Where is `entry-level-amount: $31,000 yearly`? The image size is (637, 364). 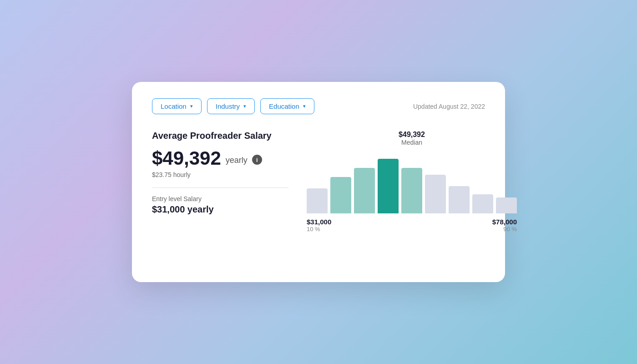
entry-level-amount: $31,000 yearly is located at coordinates (220, 209).